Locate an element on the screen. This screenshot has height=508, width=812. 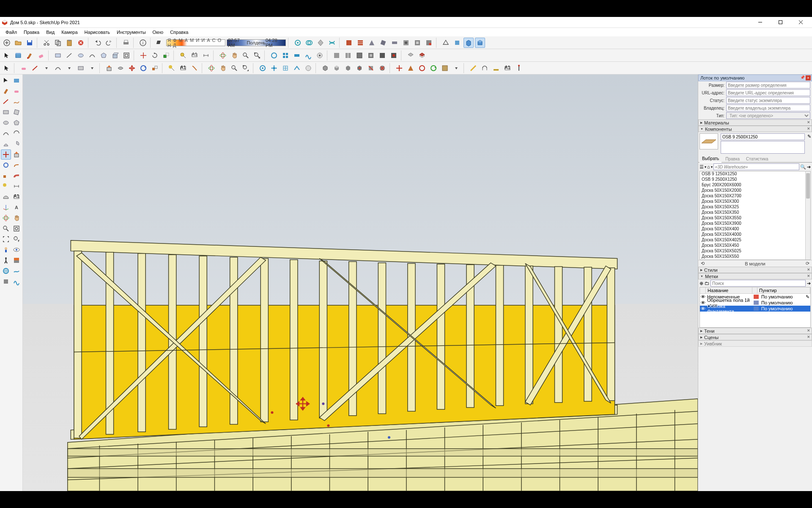
lt-zoomwin is located at coordinates (17, 229).